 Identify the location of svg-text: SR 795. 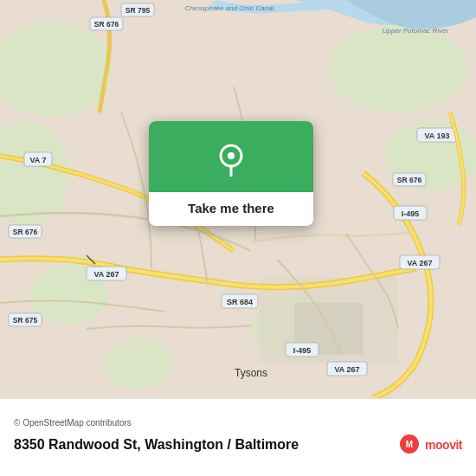
(138, 10).